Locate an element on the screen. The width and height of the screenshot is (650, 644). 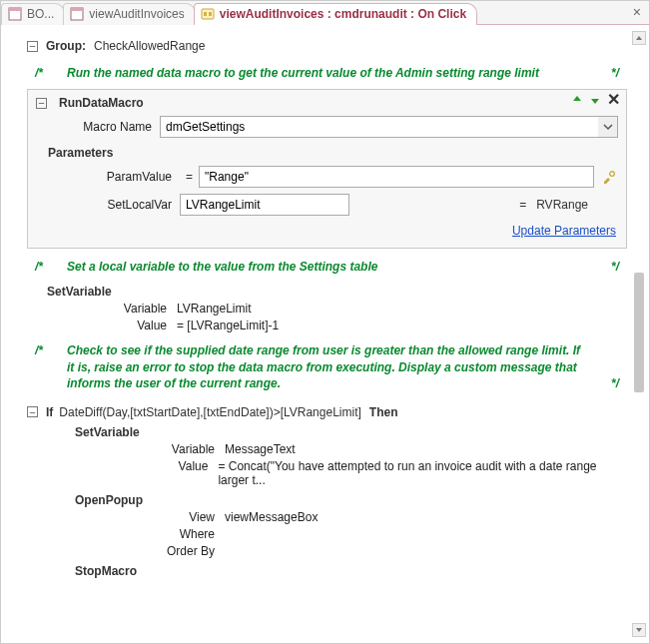
tab-label: BO... is located at coordinates (40, 14).